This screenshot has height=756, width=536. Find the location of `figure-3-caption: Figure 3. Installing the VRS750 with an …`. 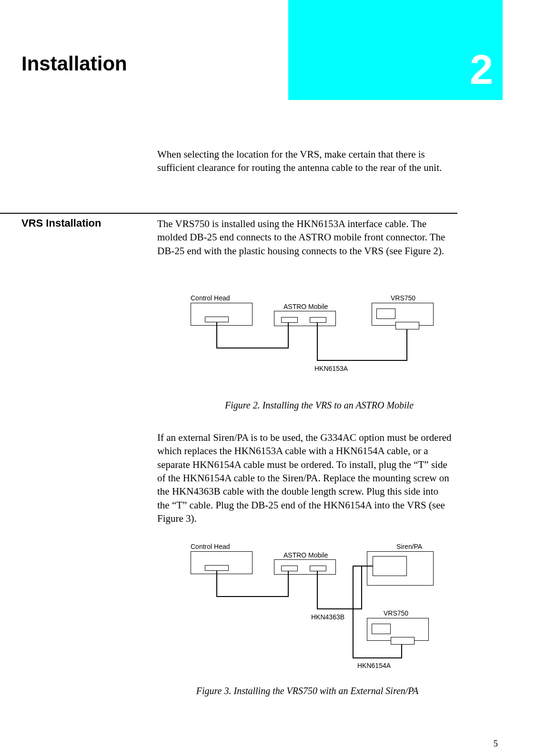

figure-3-caption: Figure 3. Installing the VRS750 with an … is located at coordinates (307, 691).